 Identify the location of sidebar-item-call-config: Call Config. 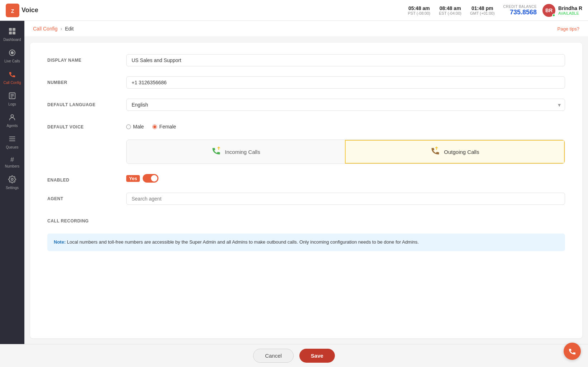
(12, 77).